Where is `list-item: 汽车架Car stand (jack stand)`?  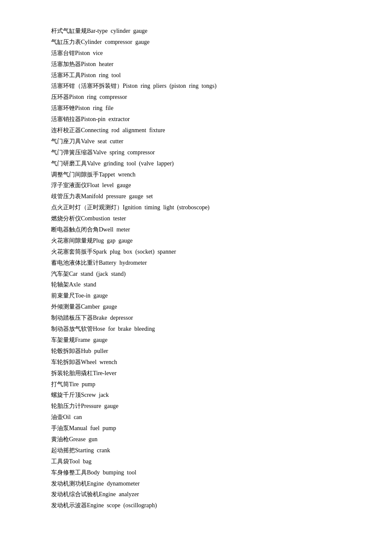
list-item: 汽车架Car stand (jack stand) is located at coordinates (196, 274).